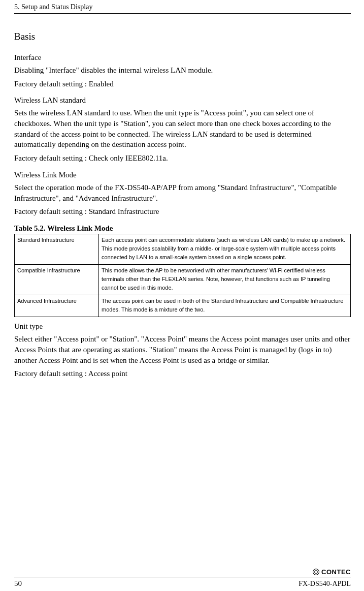  What do you see at coordinates (183, 280) in the screenshot?
I see `table-row: Compatible Infrastructure This mode allo…` at bounding box center [183, 280].